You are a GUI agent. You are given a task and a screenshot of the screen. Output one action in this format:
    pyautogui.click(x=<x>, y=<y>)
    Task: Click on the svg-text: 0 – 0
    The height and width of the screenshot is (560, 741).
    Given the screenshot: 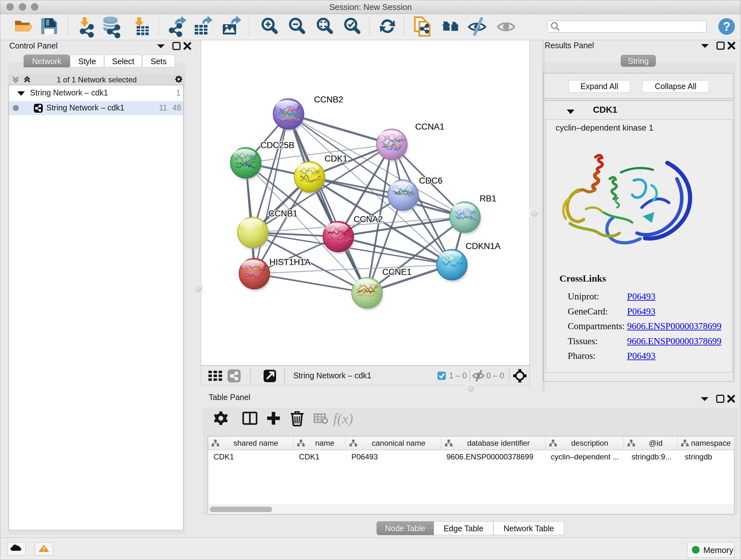 What is the action you would take?
    pyautogui.click(x=495, y=375)
    